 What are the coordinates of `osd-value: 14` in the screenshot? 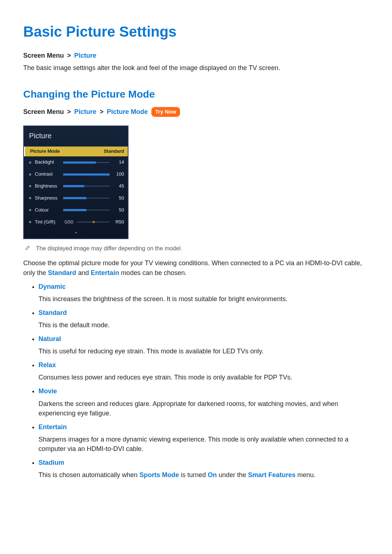 It's located at (119, 163).